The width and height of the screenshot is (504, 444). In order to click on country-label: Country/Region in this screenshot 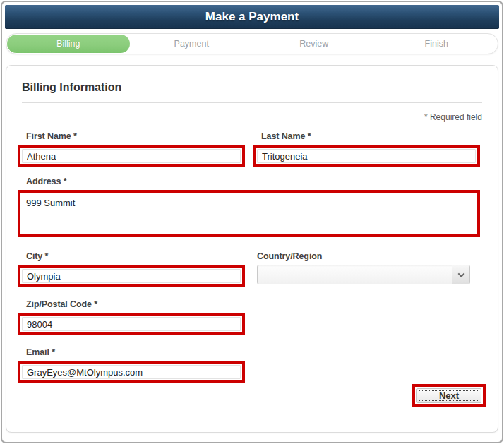, I will do `click(368, 256)`.